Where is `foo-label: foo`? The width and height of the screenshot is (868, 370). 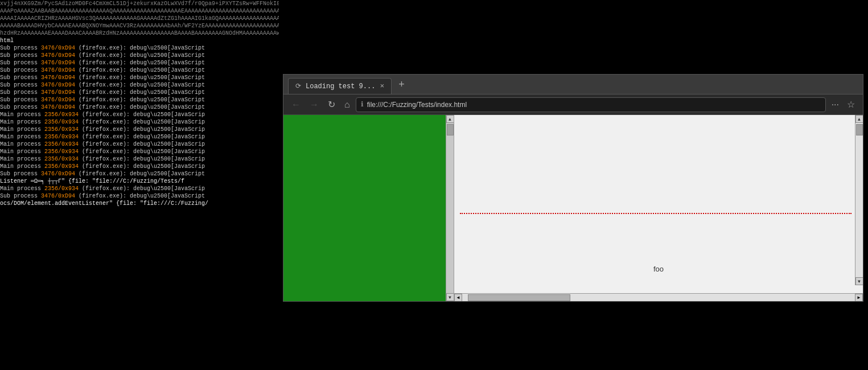
foo-label: foo is located at coordinates (659, 269).